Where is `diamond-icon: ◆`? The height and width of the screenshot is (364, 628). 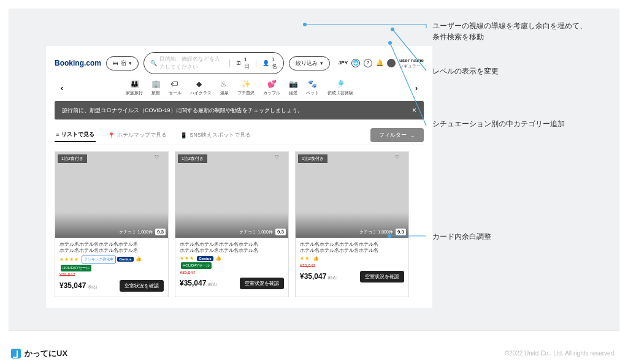
diamond-icon: ◆ is located at coordinates (201, 85).